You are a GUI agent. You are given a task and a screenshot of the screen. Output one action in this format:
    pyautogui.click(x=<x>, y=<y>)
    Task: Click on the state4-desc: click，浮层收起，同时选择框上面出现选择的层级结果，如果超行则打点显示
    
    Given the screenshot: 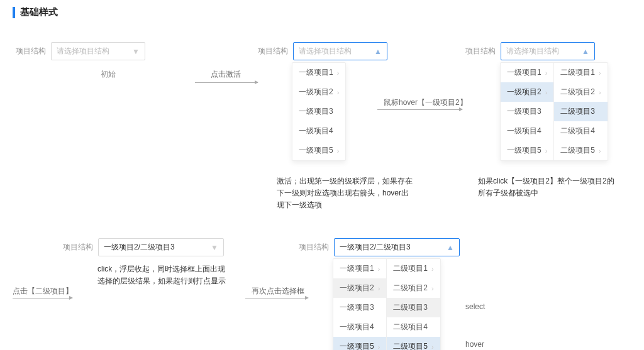 What is the action you would take?
    pyautogui.click(x=164, y=275)
    